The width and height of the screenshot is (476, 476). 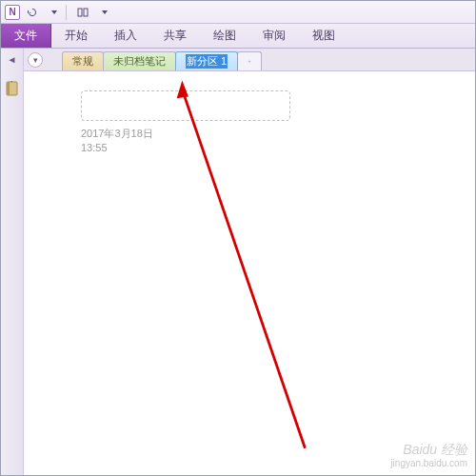 I want to click on undo-icon, so click(x=32, y=12).